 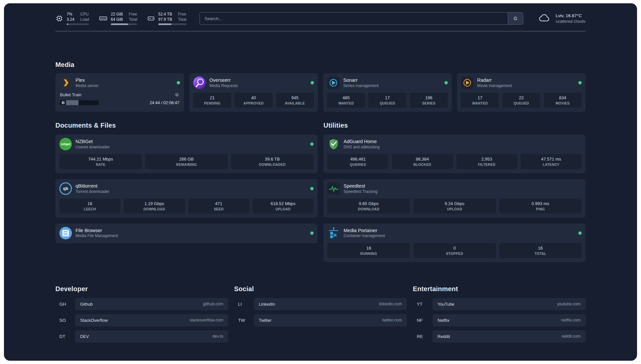 What do you see at coordinates (361, 147) in the screenshot?
I see `service-description: DNS and adblocking` at bounding box center [361, 147].